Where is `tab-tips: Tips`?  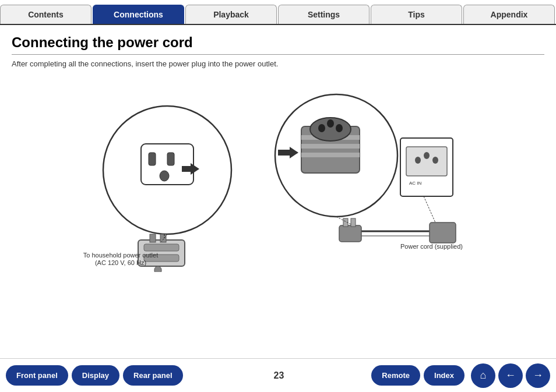 tab-tips: Tips is located at coordinates (416, 14).